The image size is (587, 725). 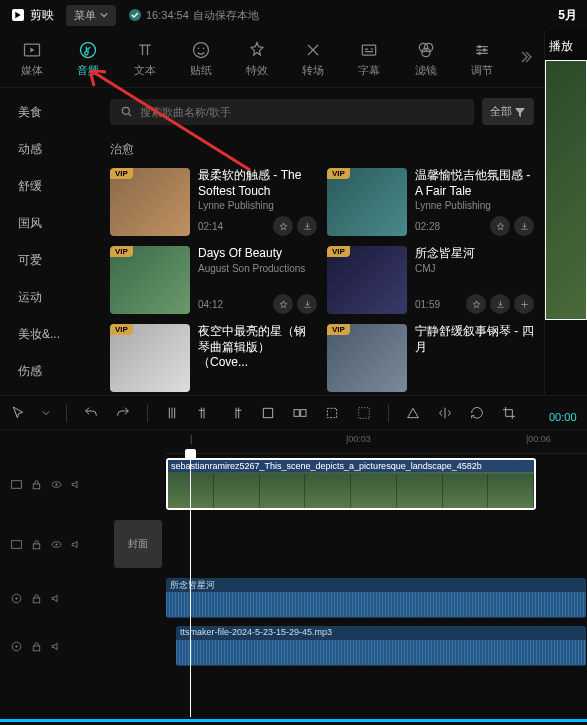 What do you see at coordinates (210, 226) in the screenshot?
I see `music-duration: 02:14` at bounding box center [210, 226].